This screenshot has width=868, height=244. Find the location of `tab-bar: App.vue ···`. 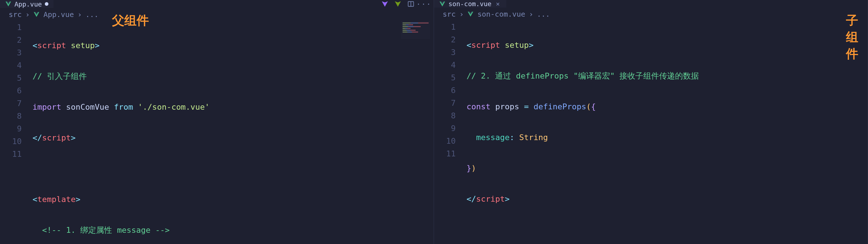

tab-bar: App.vue ··· is located at coordinates (217, 4).